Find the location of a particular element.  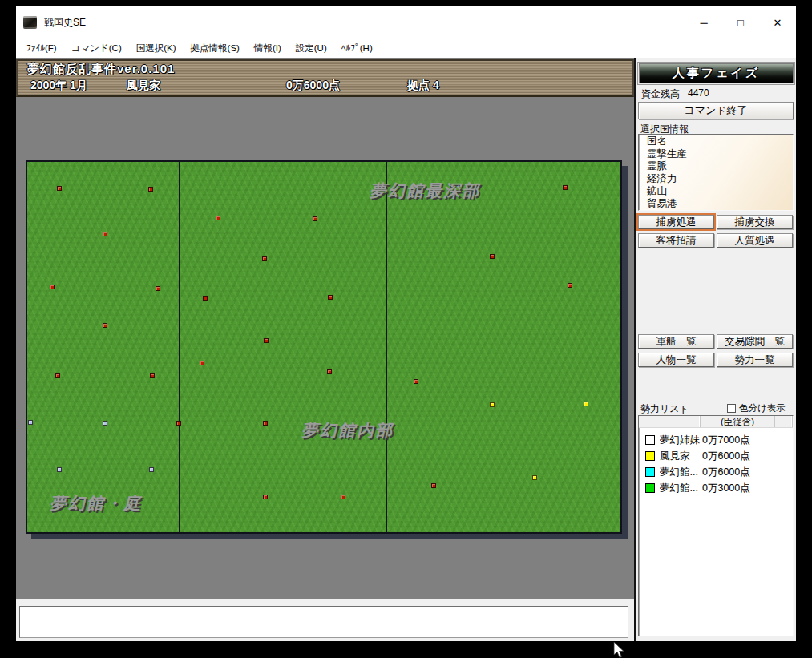

faction-row: 夢幻館... 0万6000点 is located at coordinates (716, 472).